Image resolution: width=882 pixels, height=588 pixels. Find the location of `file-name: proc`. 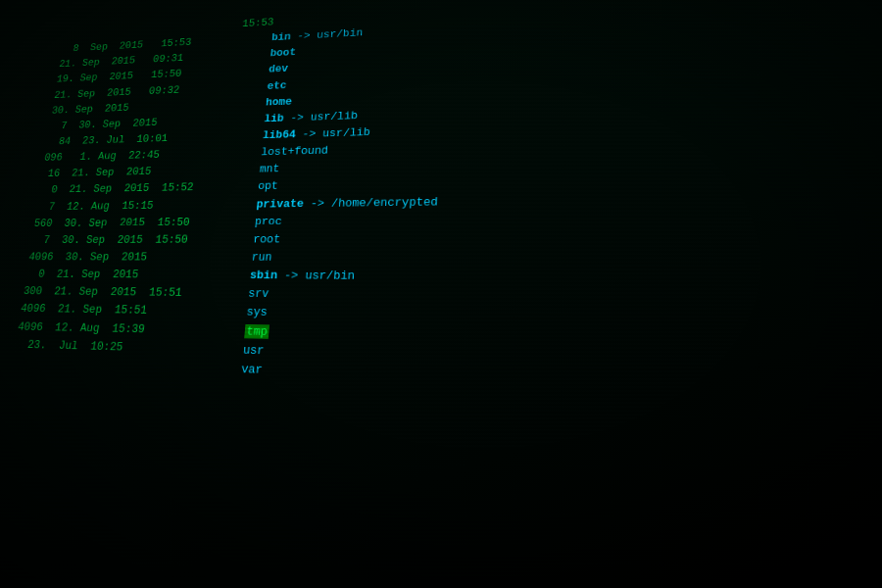

file-name: proc is located at coordinates (269, 221).